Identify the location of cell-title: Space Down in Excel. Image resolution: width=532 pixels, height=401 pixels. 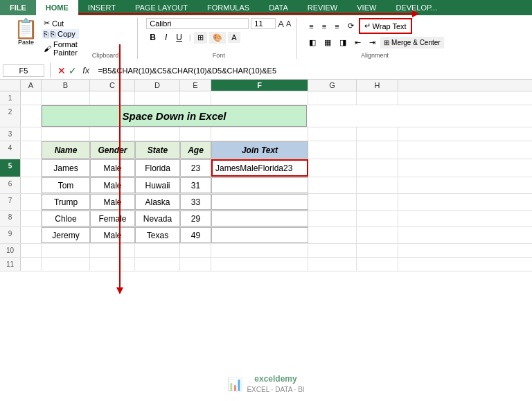
(175, 116).